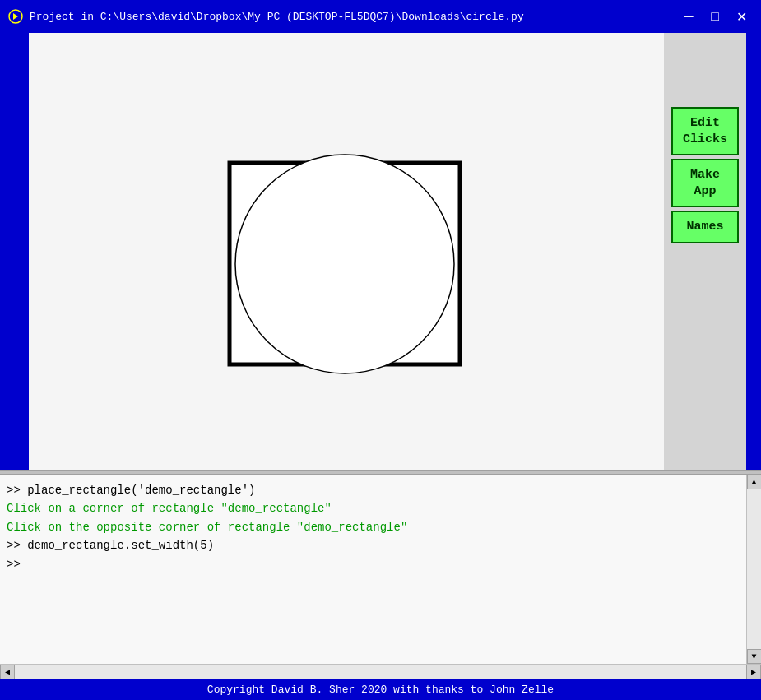  What do you see at coordinates (380, 689) in the screenshot?
I see `status-text: Copyright David B. Sher 2020 with thanks…` at bounding box center [380, 689].